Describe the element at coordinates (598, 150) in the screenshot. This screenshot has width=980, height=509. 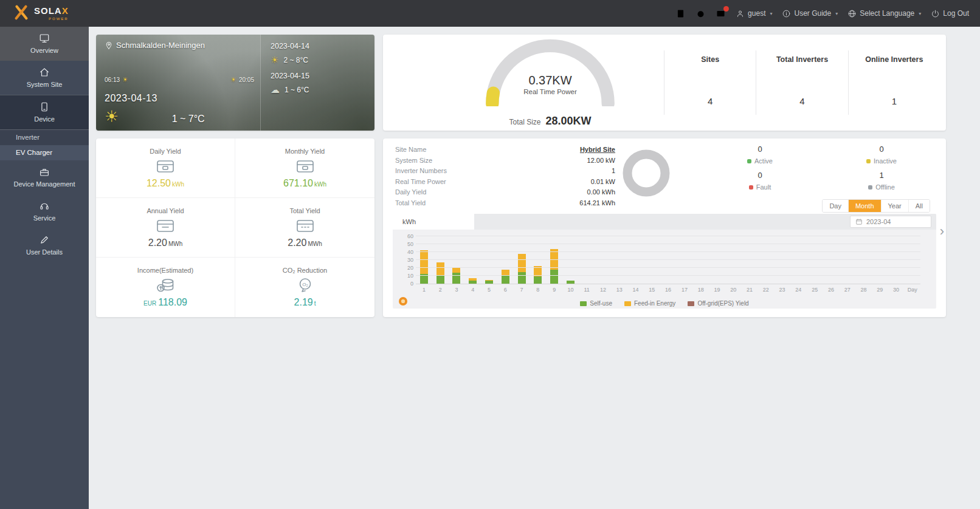
I see `site-name-link: Hybrid Site` at that location.